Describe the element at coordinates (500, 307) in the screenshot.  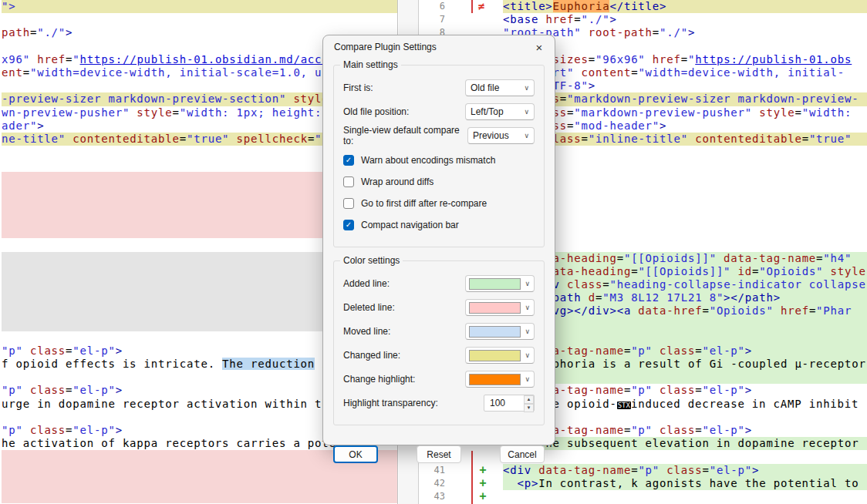
I see `deleted-line-color-select: ∨` at that location.